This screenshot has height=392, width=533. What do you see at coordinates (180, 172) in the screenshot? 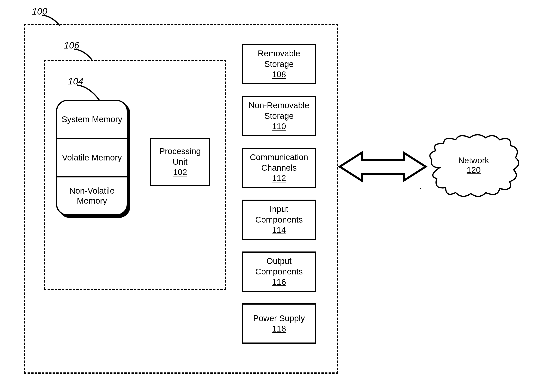
I see `processing-unit-id: 102` at bounding box center [180, 172].